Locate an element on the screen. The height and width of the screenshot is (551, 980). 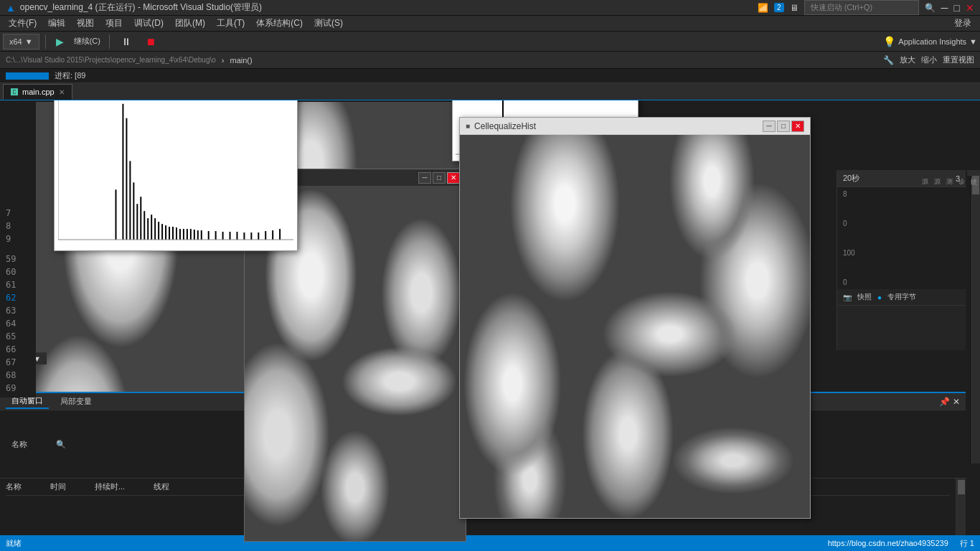
menu-arch: 体系结构(C) is located at coordinates (280, 23).